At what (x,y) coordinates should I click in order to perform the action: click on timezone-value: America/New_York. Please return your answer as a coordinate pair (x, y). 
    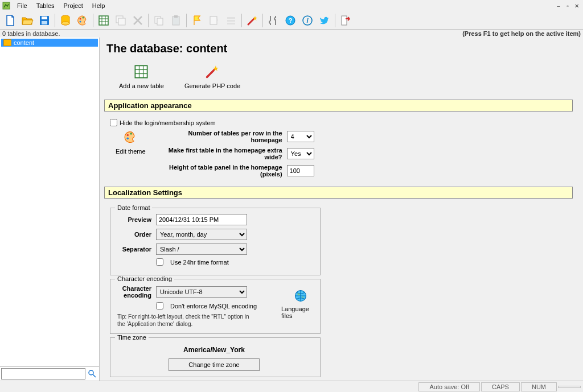
    Looking at the image, I should click on (214, 350).